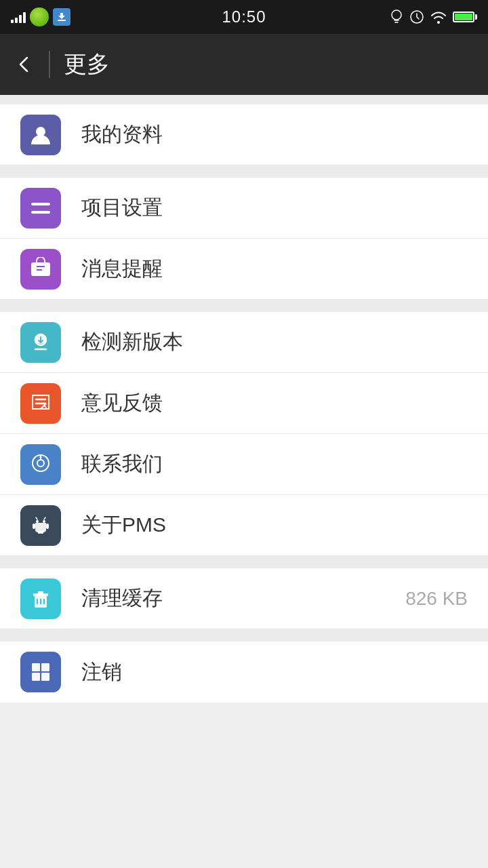 The height and width of the screenshot is (868, 488). I want to click on header: 更多, so click(244, 64).